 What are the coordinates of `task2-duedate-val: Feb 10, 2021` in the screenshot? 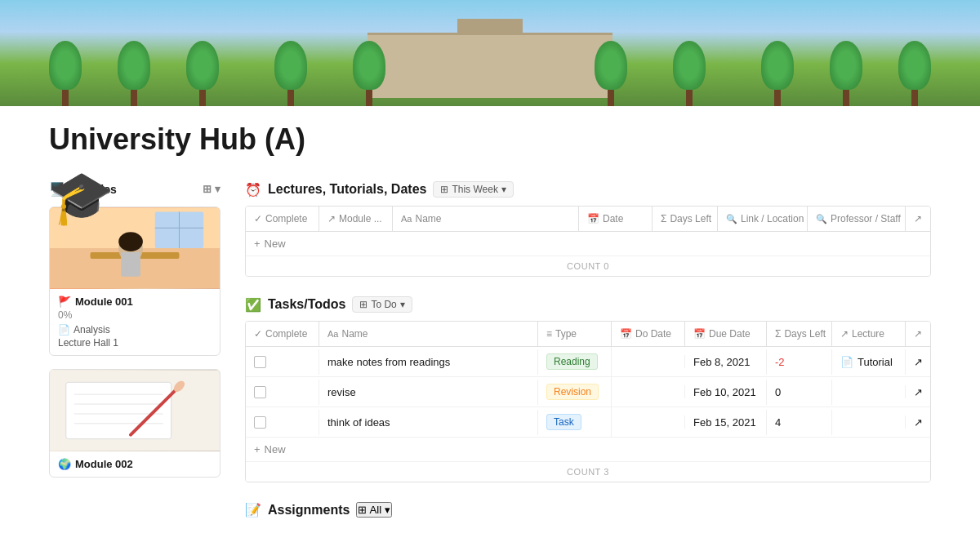 It's located at (725, 392).